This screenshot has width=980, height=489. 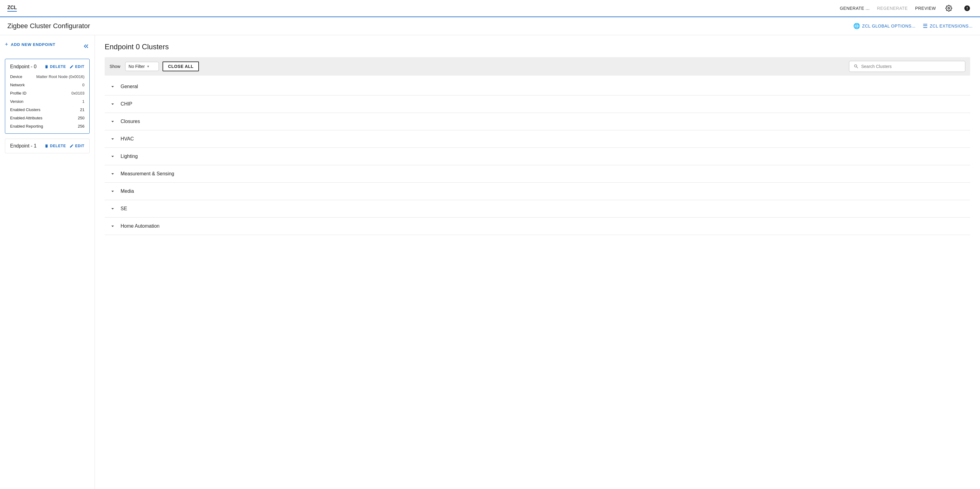 What do you see at coordinates (47, 110) in the screenshot?
I see `info-row-enabled-clusters: Enabled Clusters 21` at bounding box center [47, 110].